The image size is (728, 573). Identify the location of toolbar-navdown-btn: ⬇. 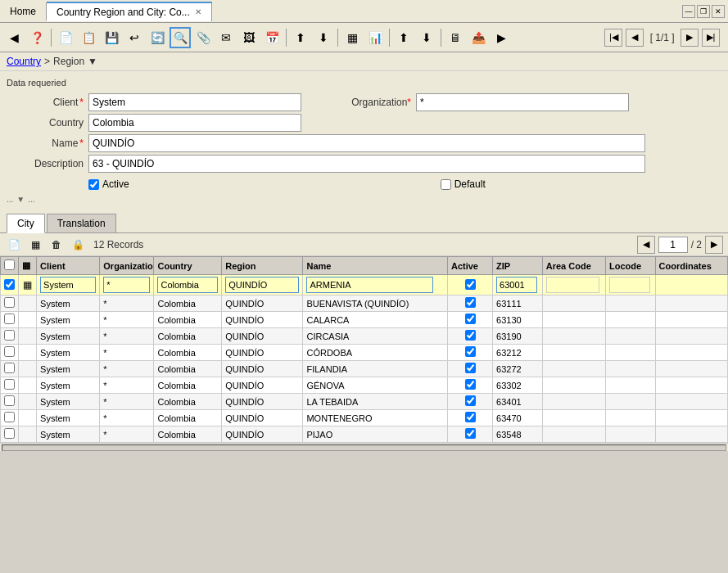
(427, 38).